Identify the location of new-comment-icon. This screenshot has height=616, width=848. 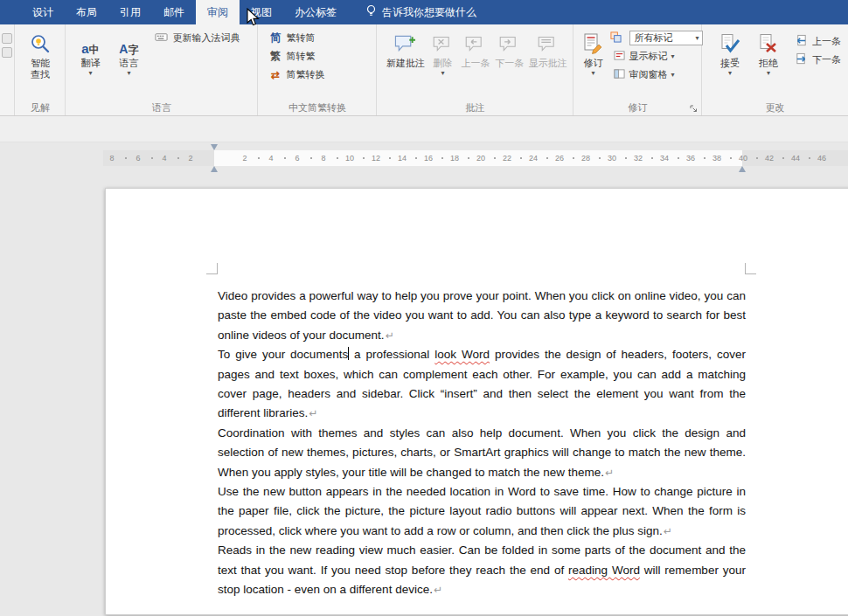
(406, 43).